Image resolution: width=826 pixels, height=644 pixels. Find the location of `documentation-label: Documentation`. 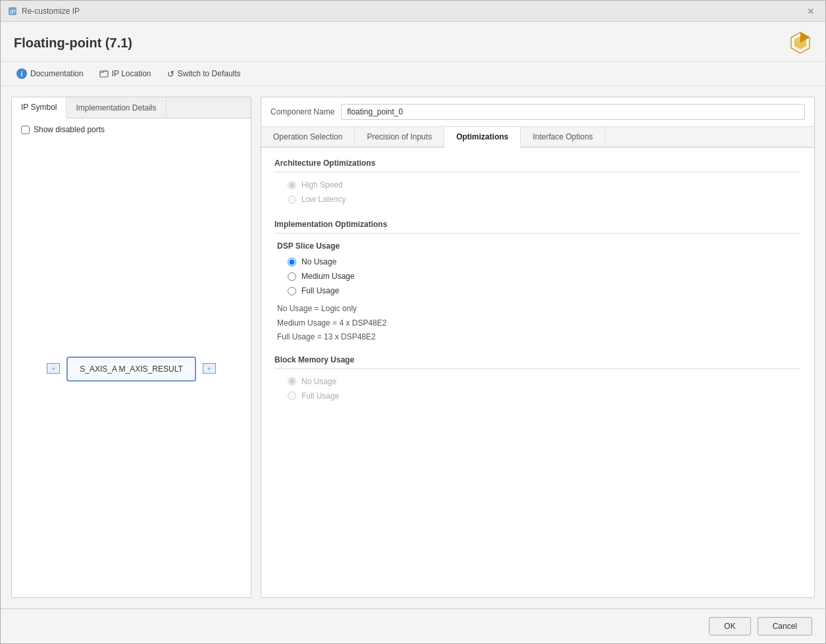

documentation-label: Documentation is located at coordinates (57, 74).